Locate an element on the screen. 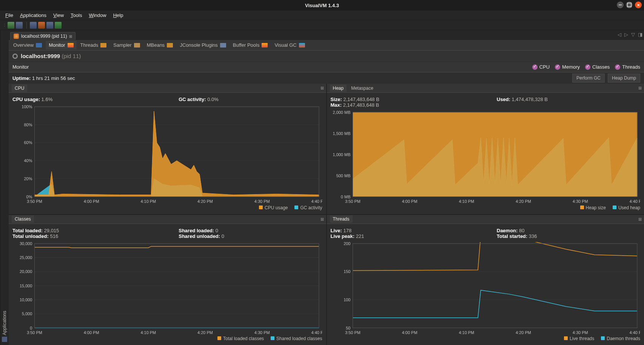 The height and width of the screenshot is (345, 644). svg-text: 5,000 is located at coordinates (27, 314).